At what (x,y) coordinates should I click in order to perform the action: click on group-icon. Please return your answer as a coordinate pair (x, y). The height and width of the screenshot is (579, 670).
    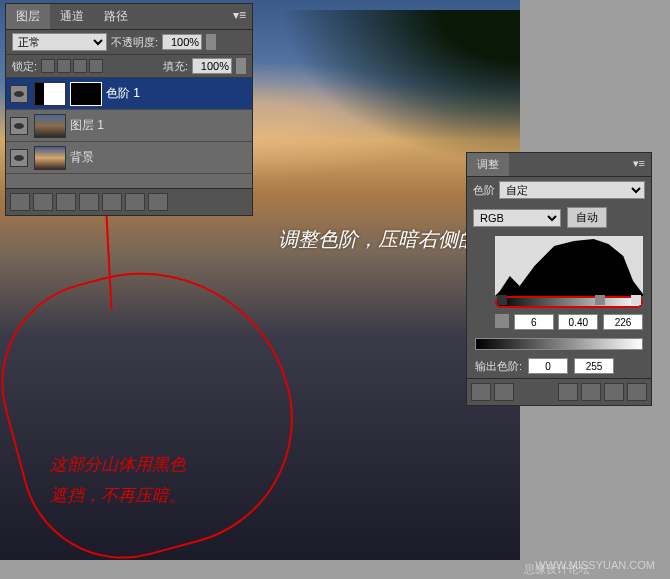
    Looking at the image, I should click on (112, 202).